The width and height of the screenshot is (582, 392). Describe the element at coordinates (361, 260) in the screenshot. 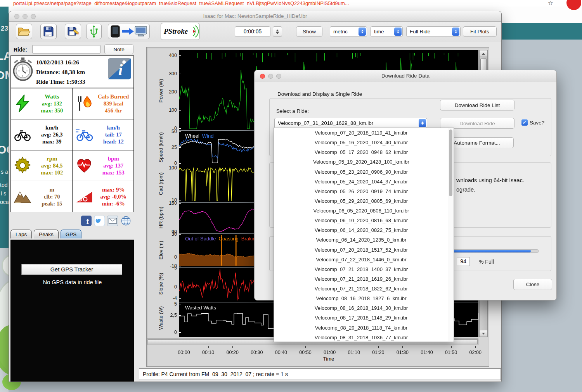

I see `ride-list-item: Velocomp_07_22_2018_1446_0_km.ibr` at that location.